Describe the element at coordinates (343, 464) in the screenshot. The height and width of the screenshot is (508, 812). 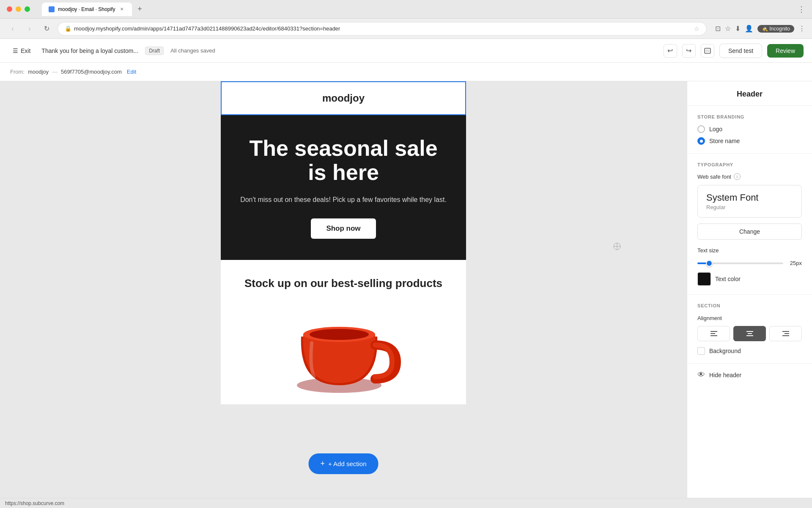
I see `add-section-button: + + Add section` at that location.